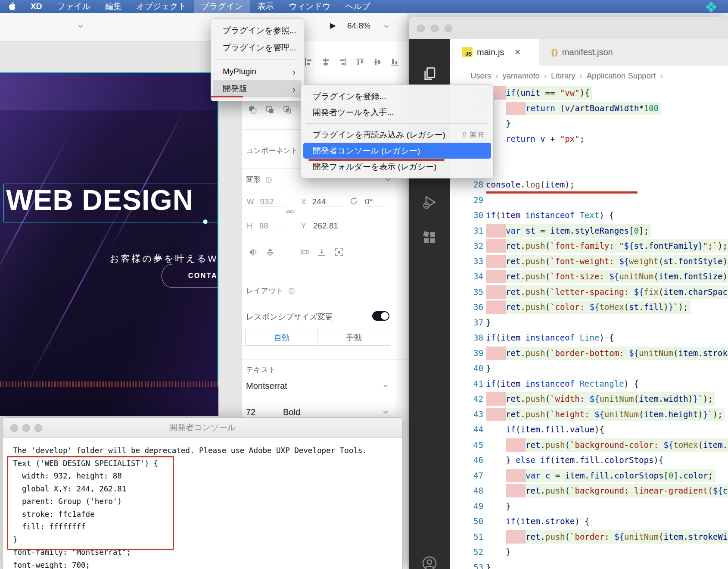 Image resolution: width=728 pixels, height=569 pixels. I want to click on align-left-icon, so click(308, 63).